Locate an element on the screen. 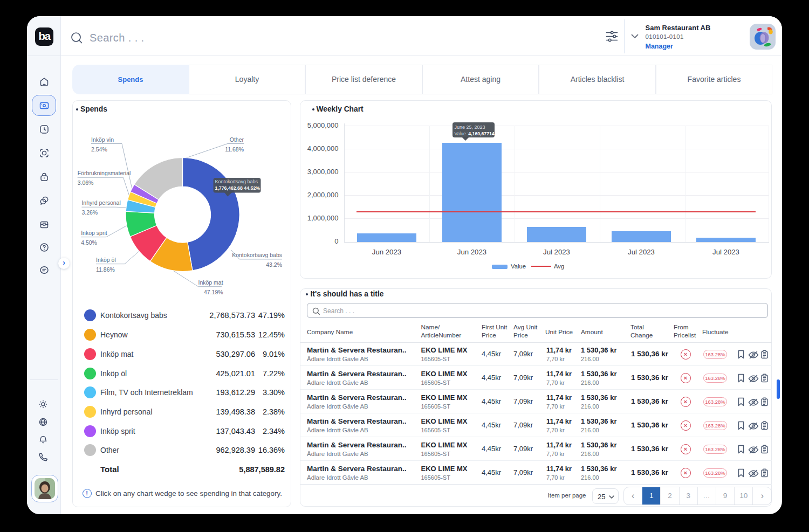  svg-text: Inköp öl is located at coordinates (106, 260).